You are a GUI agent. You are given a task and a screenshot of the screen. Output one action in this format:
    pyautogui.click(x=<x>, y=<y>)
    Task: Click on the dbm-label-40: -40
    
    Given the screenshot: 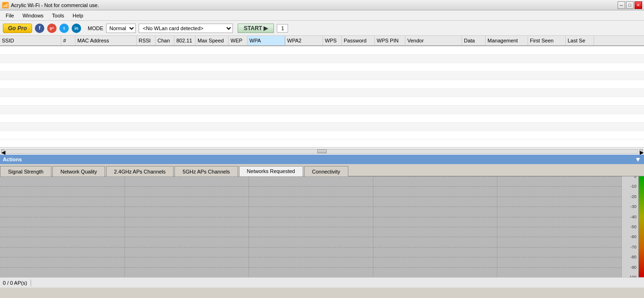 What is the action you would take?
    pyautogui.click(x=634, y=217)
    